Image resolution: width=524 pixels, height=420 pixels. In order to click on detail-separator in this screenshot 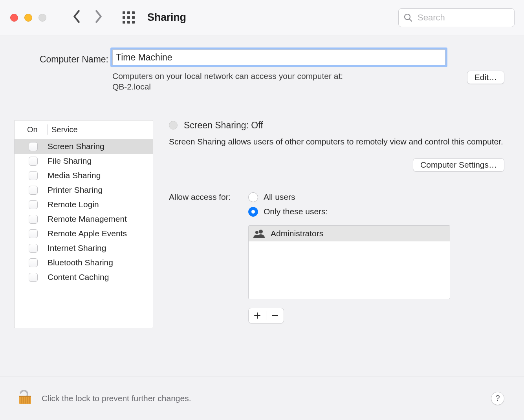, I will do `click(337, 182)`.